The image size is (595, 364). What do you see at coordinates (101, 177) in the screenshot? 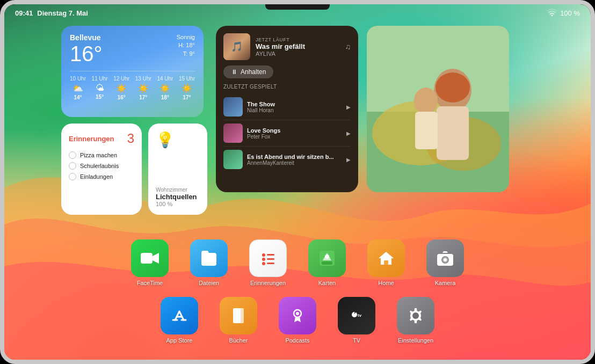
I see `reminder-item-2: Einladungen` at bounding box center [101, 177].